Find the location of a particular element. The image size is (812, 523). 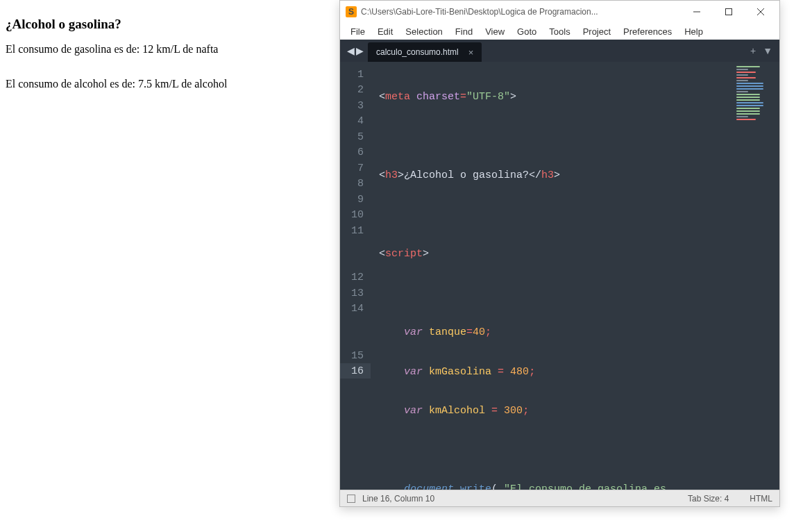

line-gutter: 1 2 3 4 5 6 7 8 9 10 11 12 13 14 15 16 is located at coordinates (355, 276).